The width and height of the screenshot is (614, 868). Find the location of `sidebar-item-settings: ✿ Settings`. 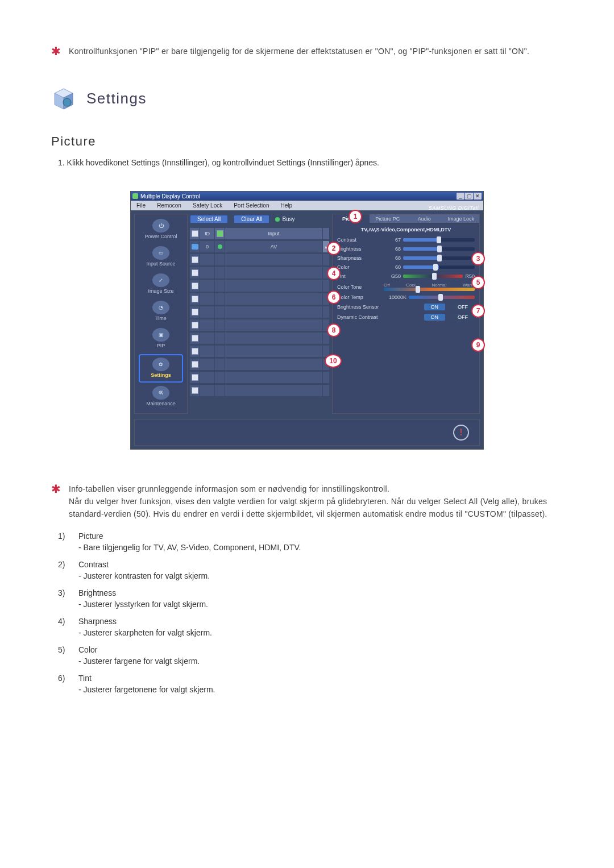

sidebar-item-settings: ✿ Settings is located at coordinates (161, 368).